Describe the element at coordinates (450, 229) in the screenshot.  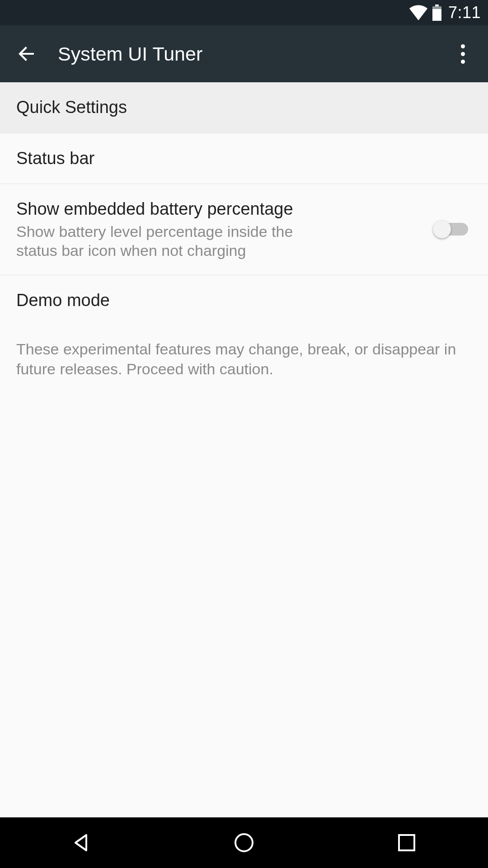
I see `show-battery-percentage-toggle` at that location.